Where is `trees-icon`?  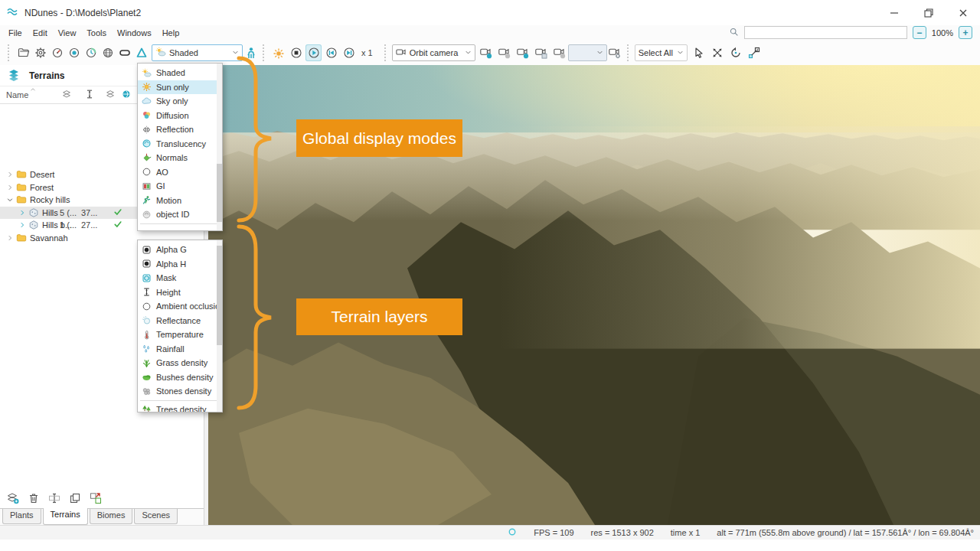
trees-icon is located at coordinates (147, 409).